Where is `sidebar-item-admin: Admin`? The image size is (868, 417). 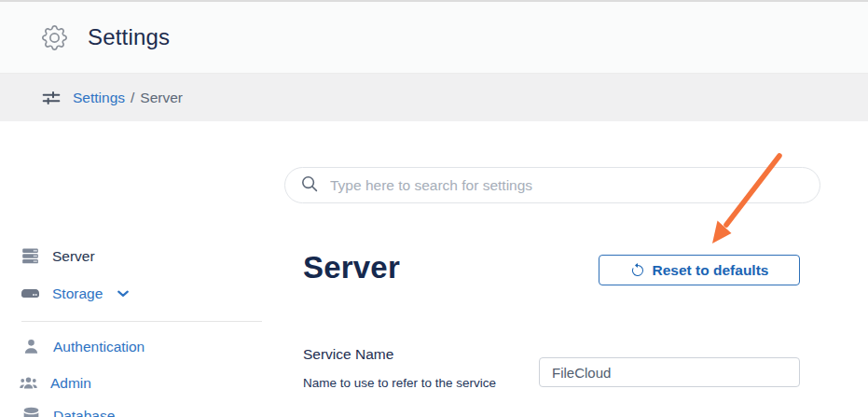
sidebar-item-admin: Admin is located at coordinates (56, 382).